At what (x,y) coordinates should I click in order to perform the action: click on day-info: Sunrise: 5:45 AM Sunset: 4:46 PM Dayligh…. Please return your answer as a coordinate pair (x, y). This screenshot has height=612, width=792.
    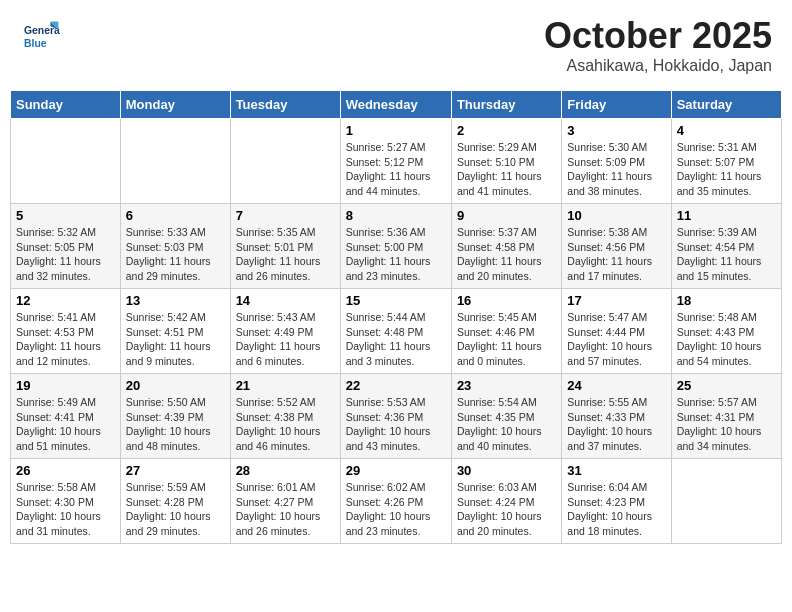
    Looking at the image, I should click on (506, 340).